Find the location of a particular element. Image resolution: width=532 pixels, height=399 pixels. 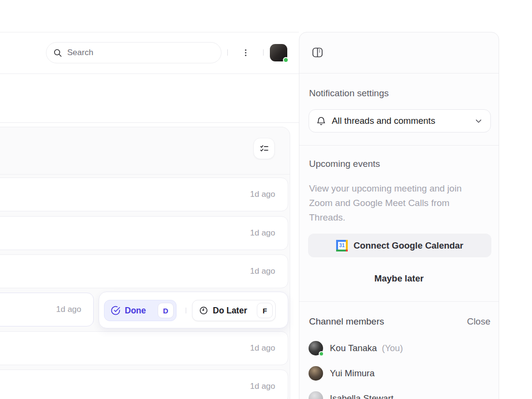

more-options-button is located at coordinates (246, 53).